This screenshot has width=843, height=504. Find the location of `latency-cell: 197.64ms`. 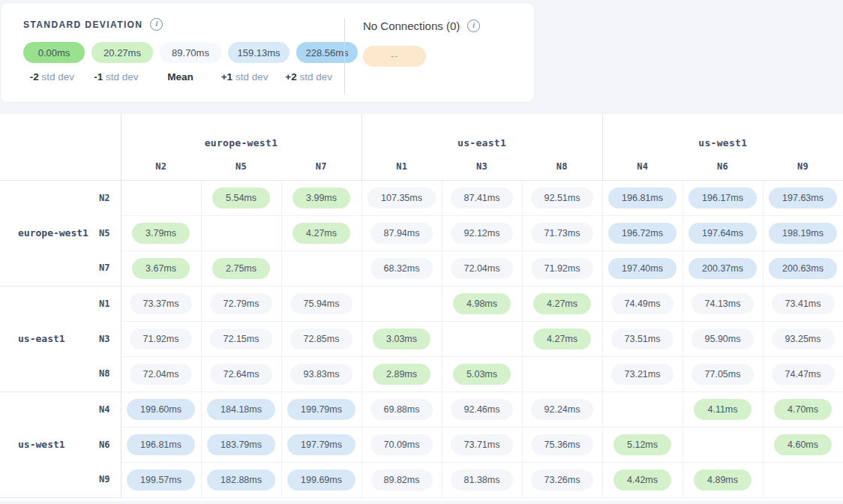

latency-cell: 197.64ms is located at coordinates (723, 232).